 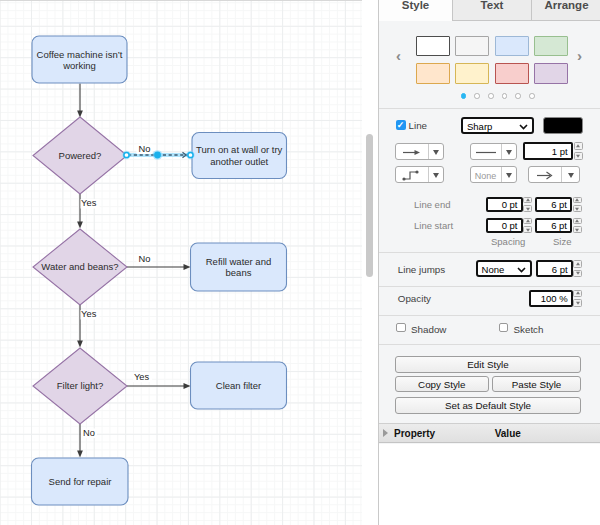 What do you see at coordinates (239, 162) in the screenshot?
I see `svg-text: another outlet` at bounding box center [239, 162].